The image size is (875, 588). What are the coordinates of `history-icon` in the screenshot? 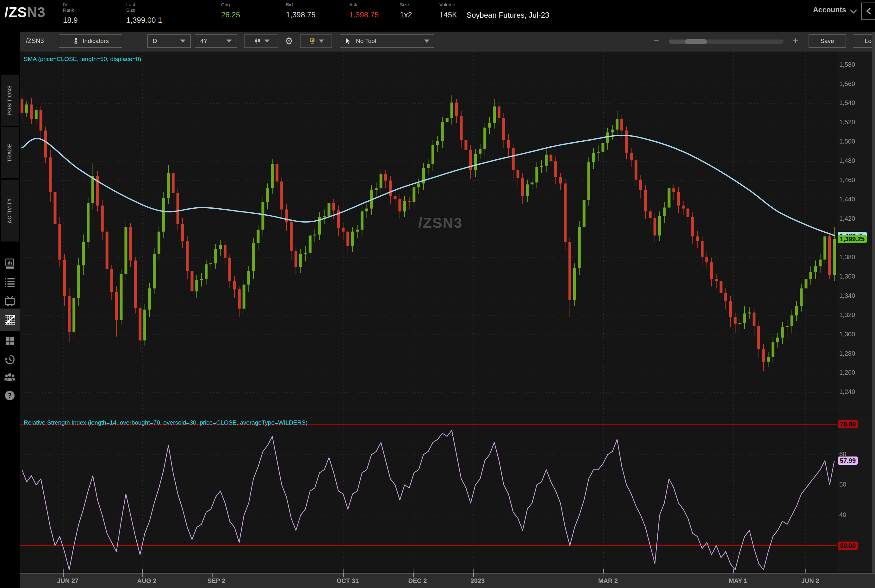 It's located at (10, 359).